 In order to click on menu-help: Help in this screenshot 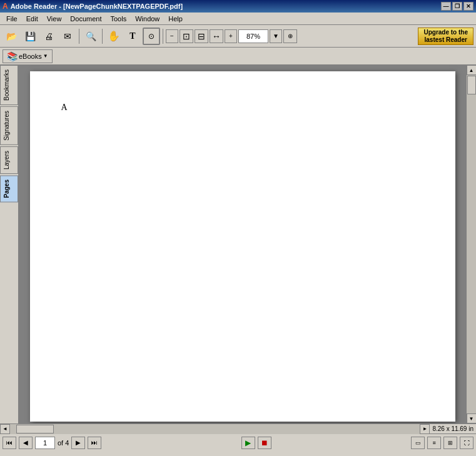, I will do `click(175, 19)`.